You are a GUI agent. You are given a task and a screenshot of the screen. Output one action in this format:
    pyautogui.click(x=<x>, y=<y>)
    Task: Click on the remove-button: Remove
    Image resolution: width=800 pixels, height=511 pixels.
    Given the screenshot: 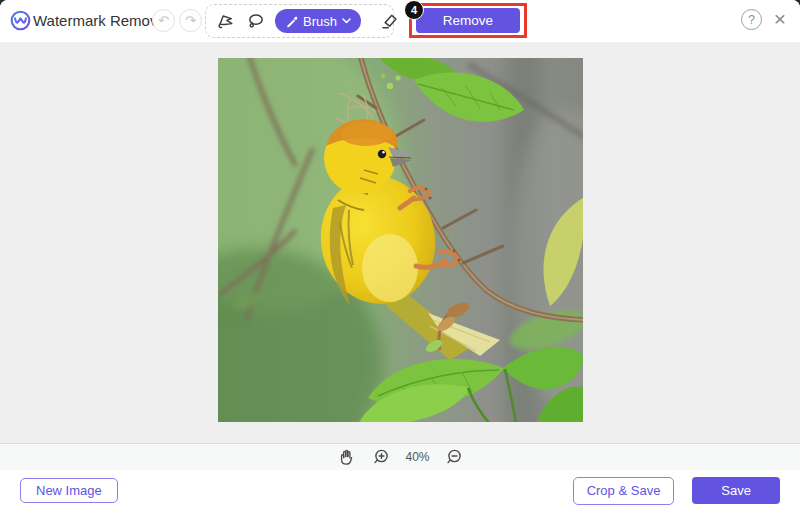 What is the action you would take?
    pyautogui.click(x=468, y=20)
    